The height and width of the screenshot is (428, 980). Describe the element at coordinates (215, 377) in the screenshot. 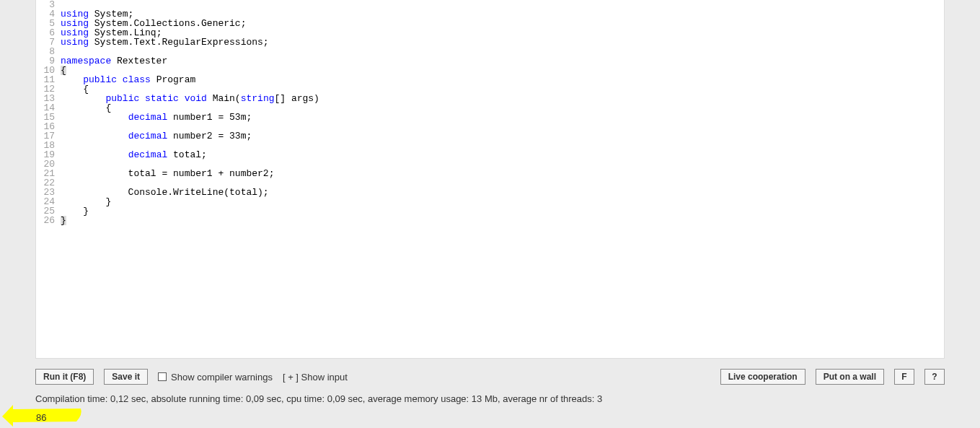

I see `show-warnings-checkbox: Show compiler warnings` at that location.